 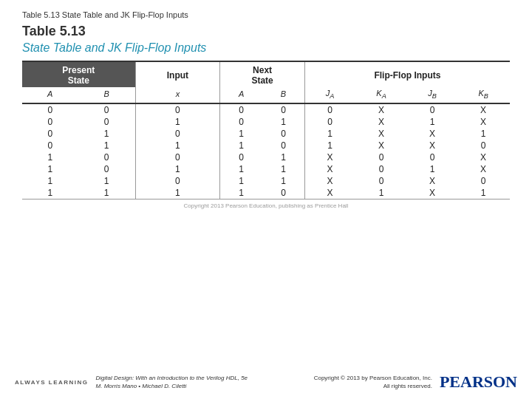 I want to click on table-row: 011101XX0, so click(x=266, y=146).